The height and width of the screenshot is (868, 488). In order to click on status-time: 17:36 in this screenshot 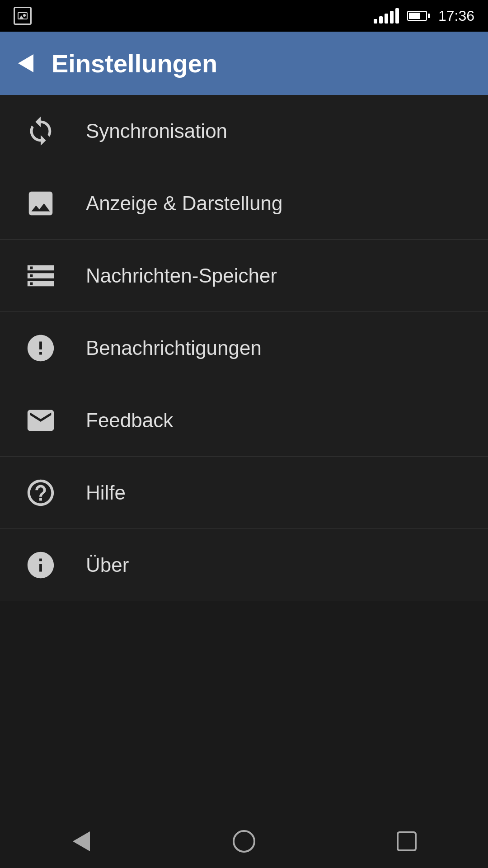, I will do `click(456, 16)`.